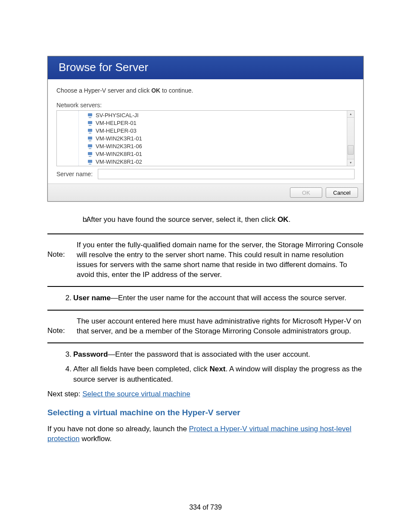 This screenshot has height=532, width=411. I want to click on network-servers-label: Network servers:, so click(206, 105).